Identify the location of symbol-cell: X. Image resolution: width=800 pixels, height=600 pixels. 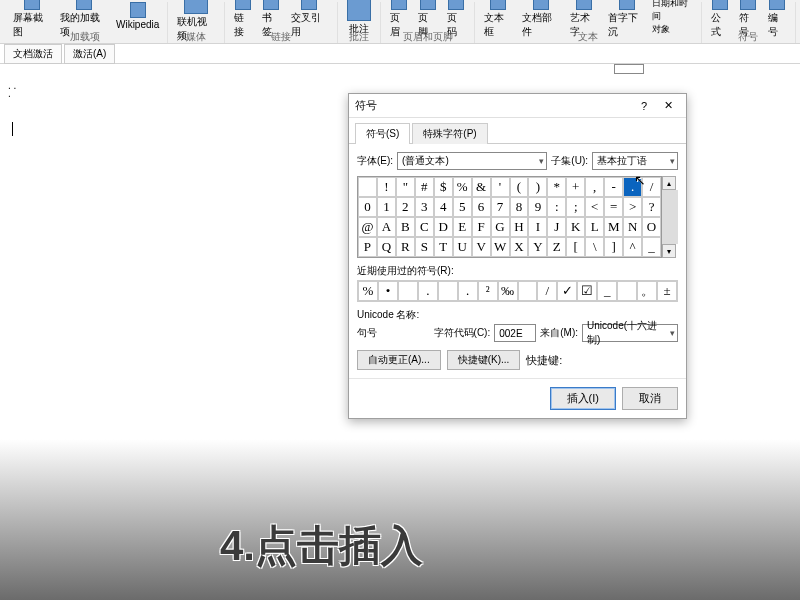
(520, 247).